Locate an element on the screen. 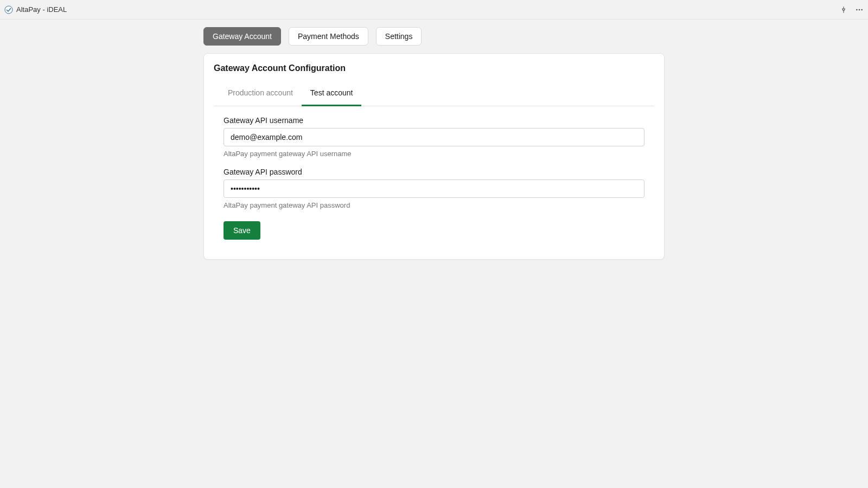 Image resolution: width=868 pixels, height=488 pixels. header-bar: AltaPay - iDEAL is located at coordinates (434, 10).